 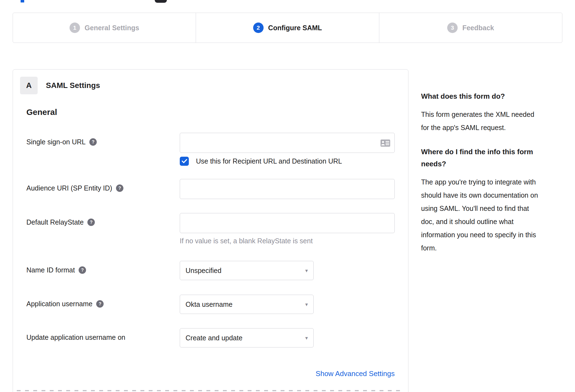 I want to click on cutoff-header-blue-shape, so click(x=23, y=1).